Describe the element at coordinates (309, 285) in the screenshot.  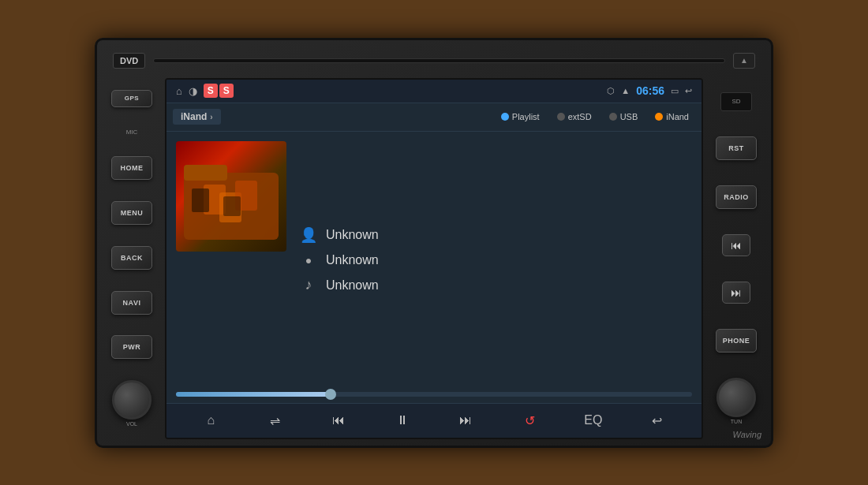
I see `music-icon: ♪` at that location.